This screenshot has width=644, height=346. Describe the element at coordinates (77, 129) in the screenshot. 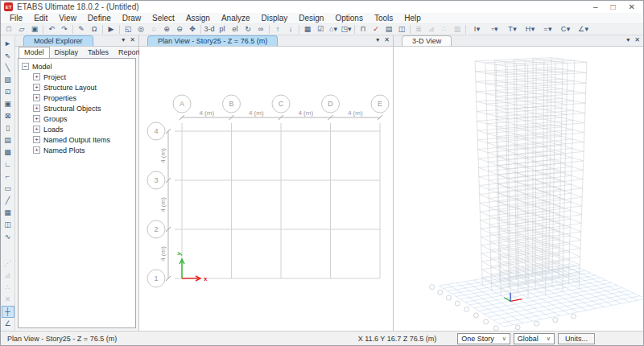

I see `tree-item-loads: +Loads` at that location.